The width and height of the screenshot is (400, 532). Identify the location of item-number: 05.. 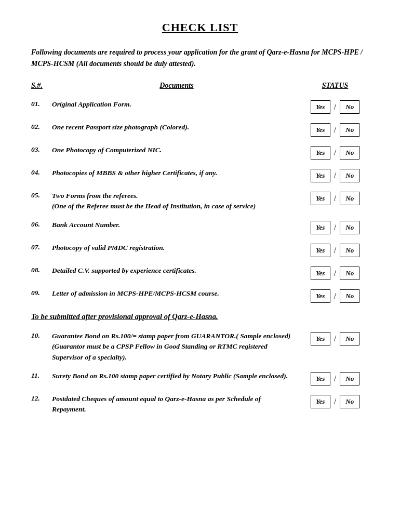
(42, 195).